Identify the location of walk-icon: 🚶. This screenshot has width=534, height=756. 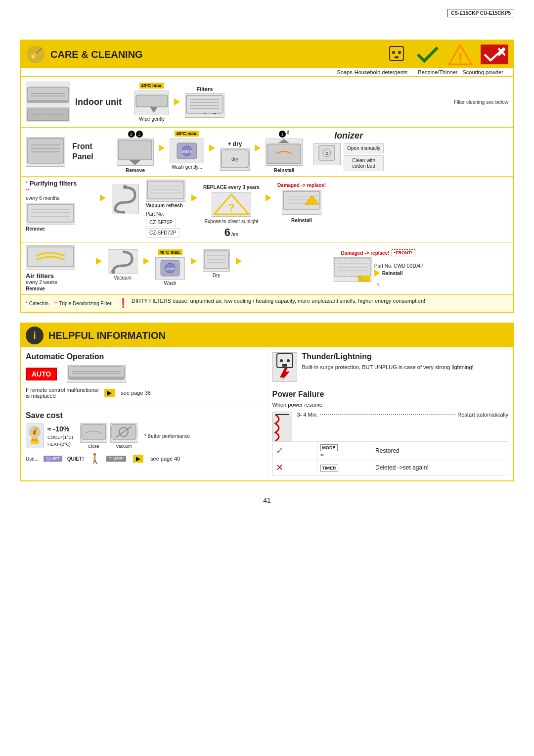
(95, 459).